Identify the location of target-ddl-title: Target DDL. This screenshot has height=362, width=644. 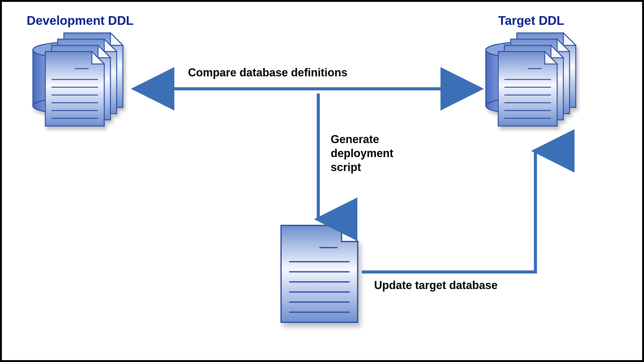
(531, 20).